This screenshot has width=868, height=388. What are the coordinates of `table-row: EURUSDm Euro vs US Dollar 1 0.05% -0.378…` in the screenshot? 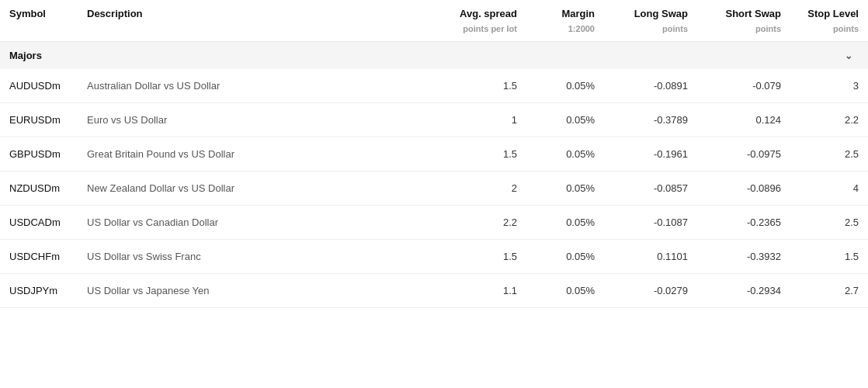 It's located at (434, 120).